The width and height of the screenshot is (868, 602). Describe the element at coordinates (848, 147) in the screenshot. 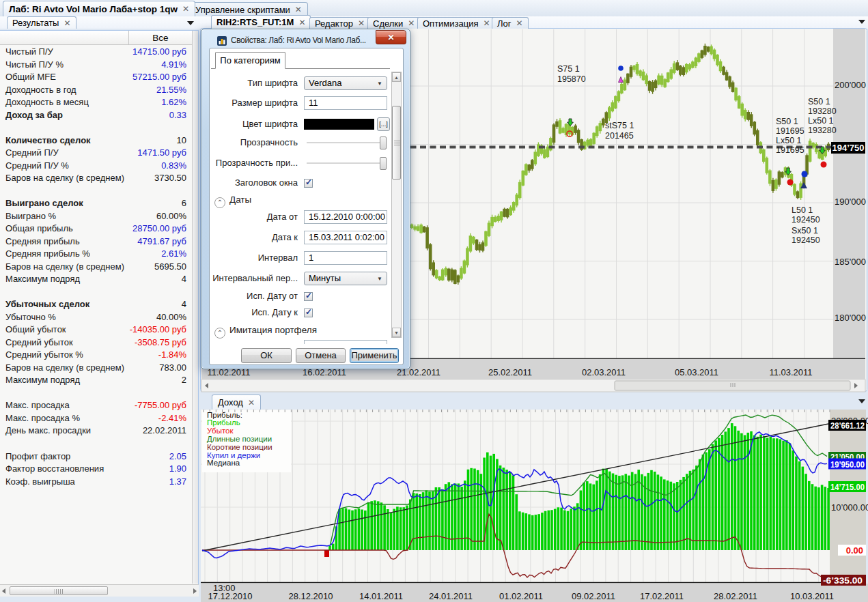

I see `svg-text: 194’750` at that location.